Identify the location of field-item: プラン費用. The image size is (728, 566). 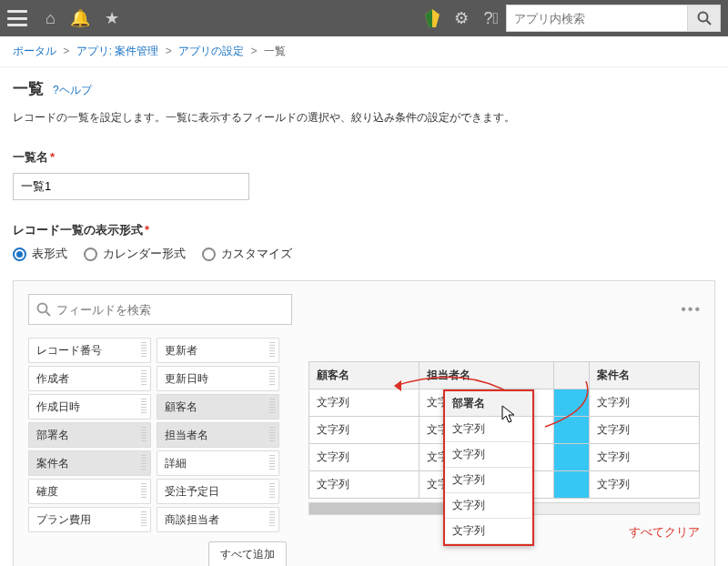
(89, 520).